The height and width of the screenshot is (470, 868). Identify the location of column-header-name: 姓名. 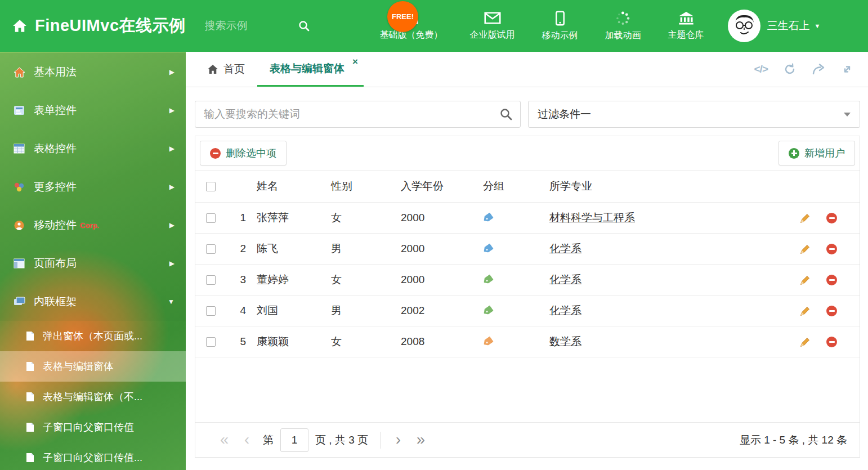
(287, 186).